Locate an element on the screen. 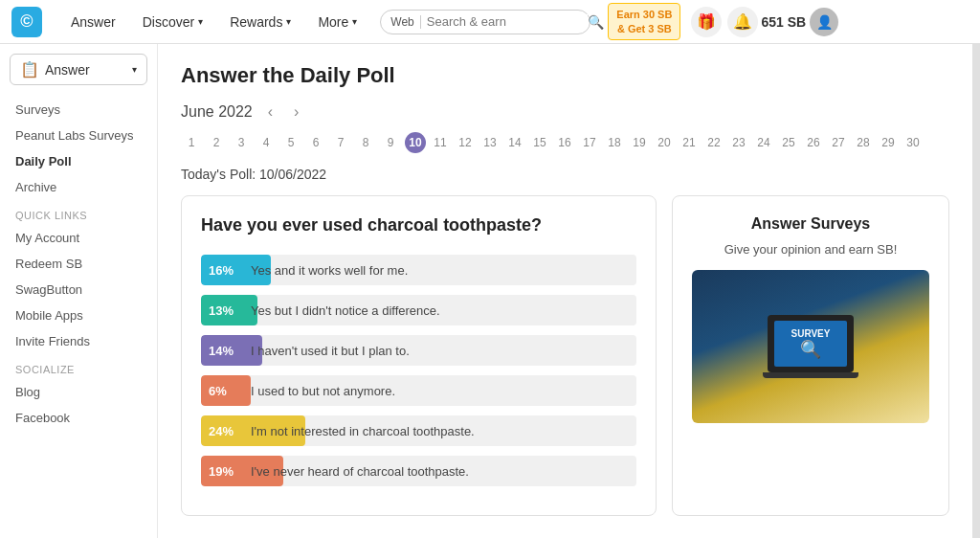 The width and height of the screenshot is (980, 538). calendar-day-5: 5 is located at coordinates (291, 143).